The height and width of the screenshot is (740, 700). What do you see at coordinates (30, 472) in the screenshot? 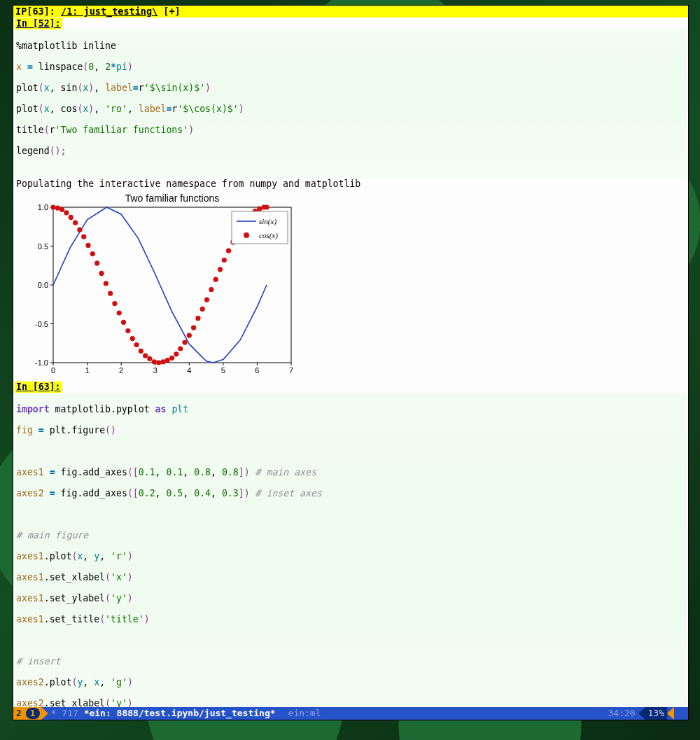
I see `var: axes1` at bounding box center [30, 472].